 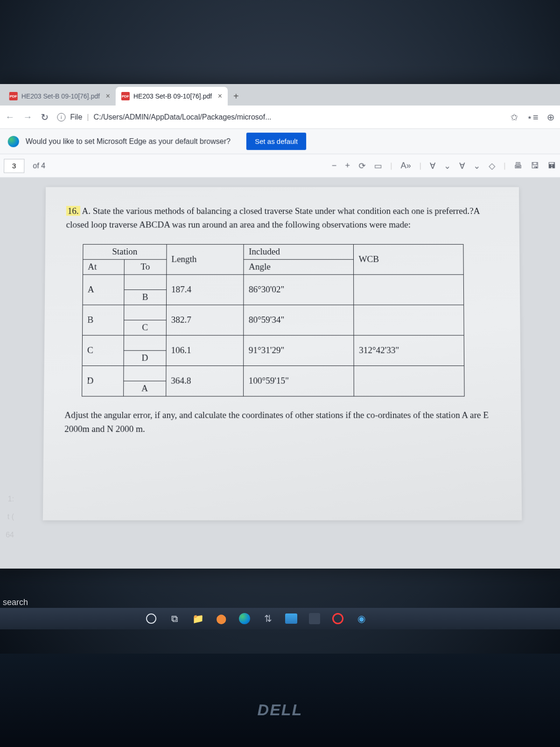 I want to click on app-icon: ⬤, so click(x=221, y=619).